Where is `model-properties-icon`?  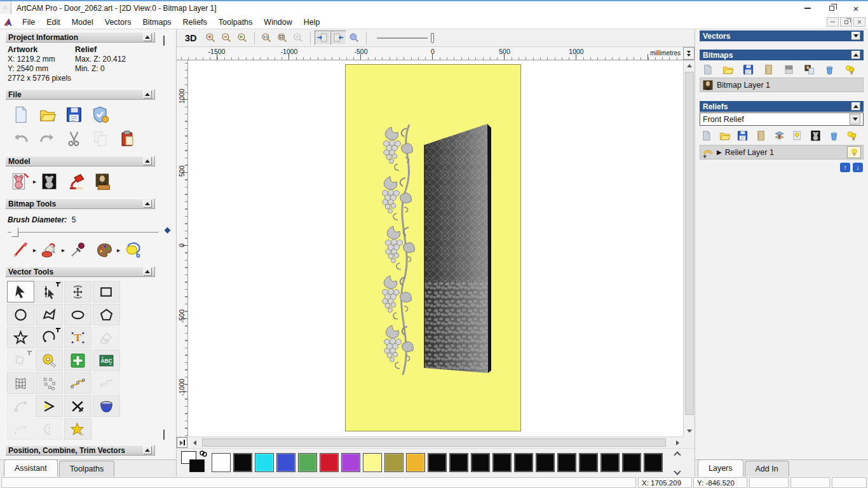 model-properties-icon is located at coordinates (100, 114).